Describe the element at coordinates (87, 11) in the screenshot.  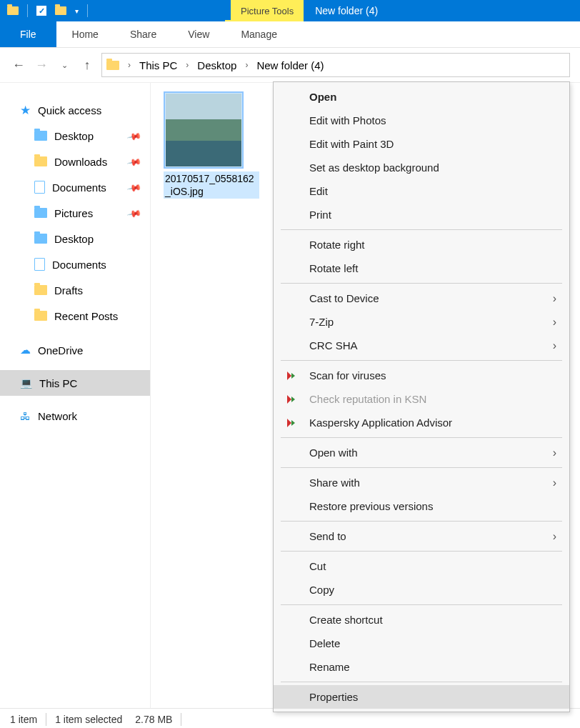
I see `qat-separator` at that location.